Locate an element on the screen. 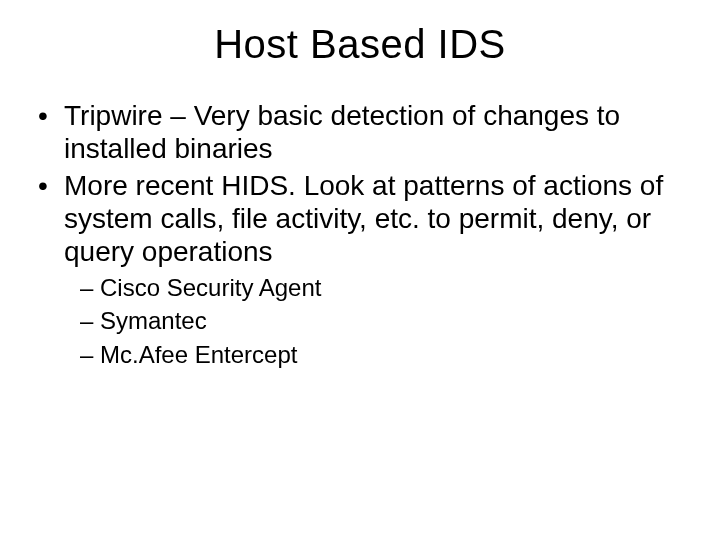 The image size is (720, 540). list-item: Tripwire – Very basic detection of chang… is located at coordinates (360, 132).